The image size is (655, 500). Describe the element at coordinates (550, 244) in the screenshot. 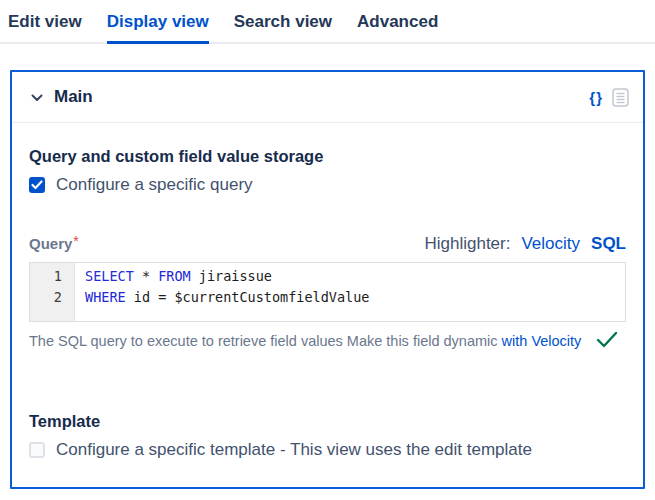

I see `highlighter-option-velocity: Velocity` at that location.